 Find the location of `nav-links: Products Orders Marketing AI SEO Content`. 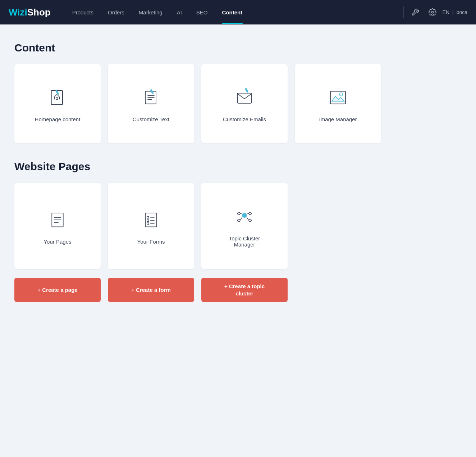

nav-links: Products Orders Marketing AI SEO Content is located at coordinates (232, 12).